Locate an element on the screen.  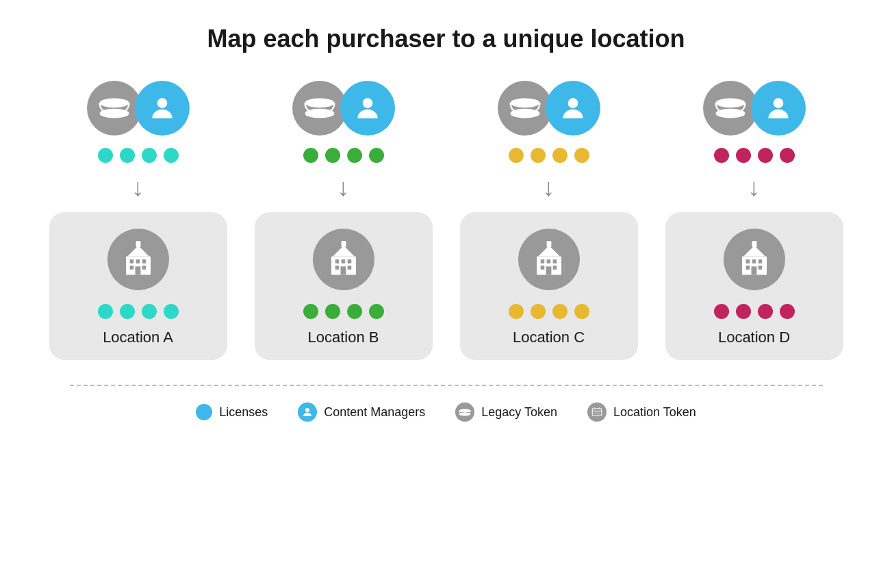
location-dots-b is located at coordinates (344, 311).